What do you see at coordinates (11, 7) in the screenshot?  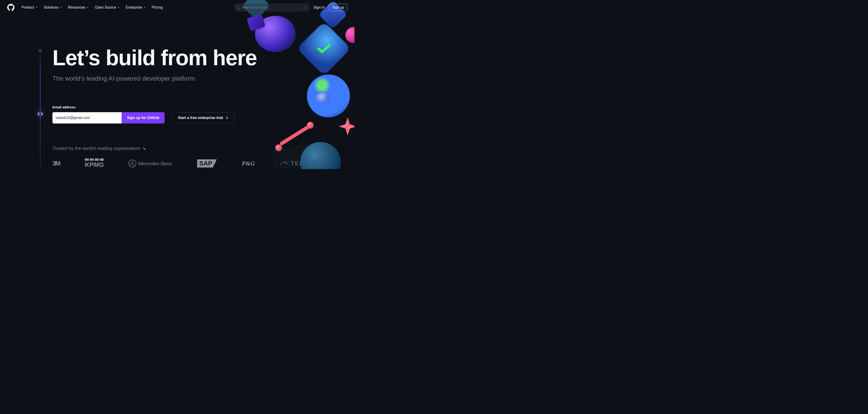 I see `github-logo-icon` at bounding box center [11, 7].